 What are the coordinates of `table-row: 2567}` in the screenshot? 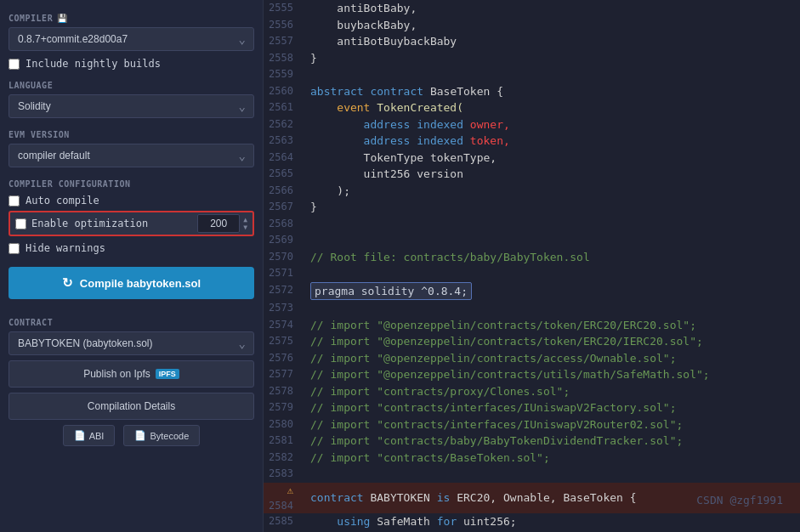 It's located at (532, 207).